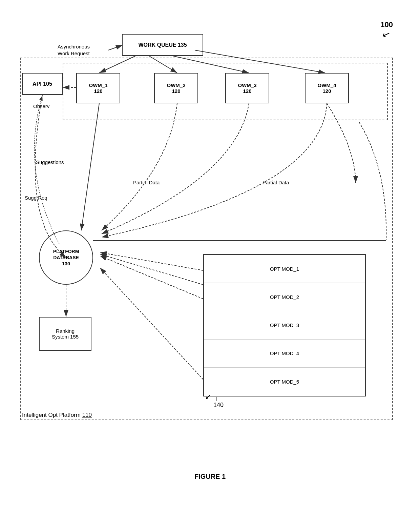 The width and height of the screenshot is (420, 510). I want to click on figure-number: 100, so click(387, 25).